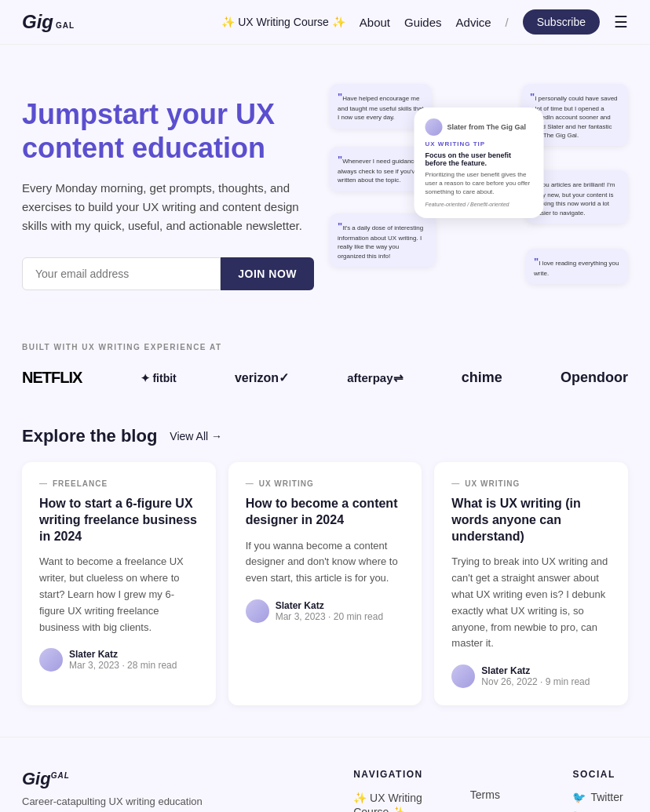 This screenshot has width=650, height=812. What do you see at coordinates (561, 22) in the screenshot?
I see `subscribe-button: Subscribe` at bounding box center [561, 22].